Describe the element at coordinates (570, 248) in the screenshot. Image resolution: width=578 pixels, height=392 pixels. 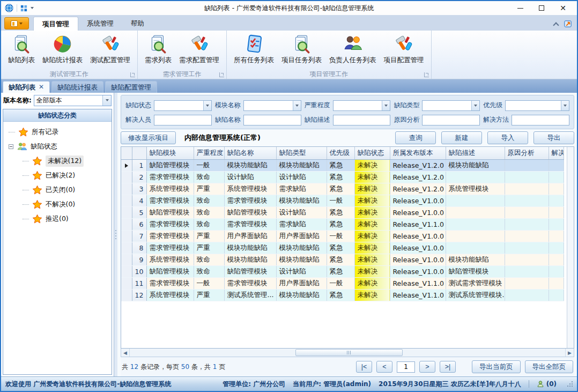
I see `vertical-scrollbar` at that location.